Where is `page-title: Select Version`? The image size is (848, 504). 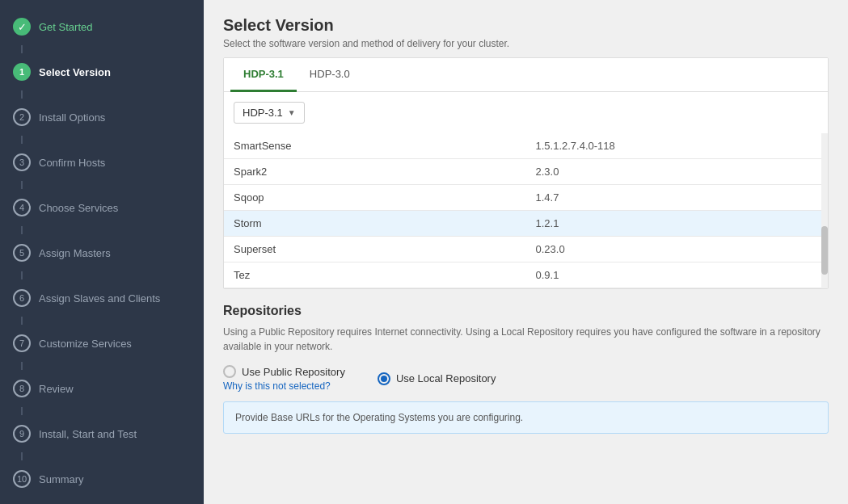 page-title: Select Version is located at coordinates (525, 26).